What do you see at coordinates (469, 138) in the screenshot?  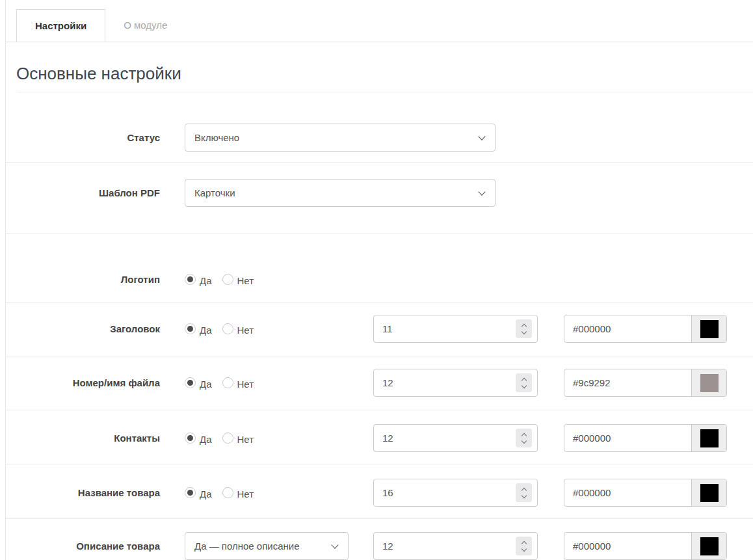 I see `status-controls: Включено` at bounding box center [469, 138].